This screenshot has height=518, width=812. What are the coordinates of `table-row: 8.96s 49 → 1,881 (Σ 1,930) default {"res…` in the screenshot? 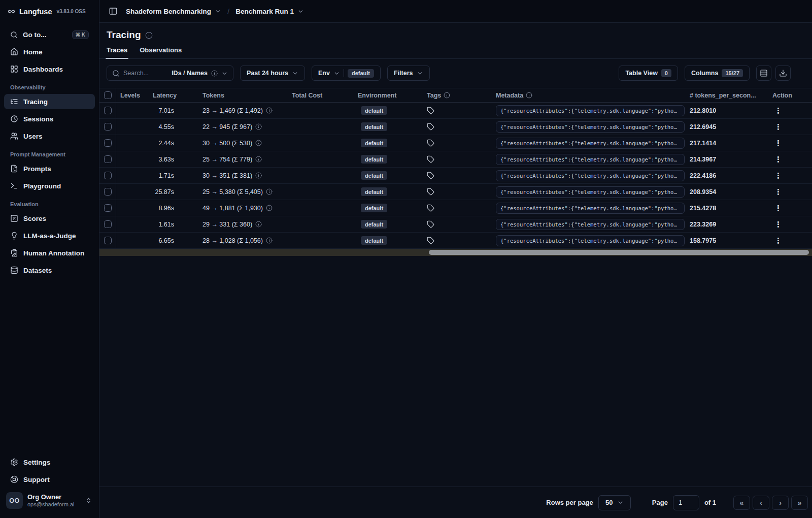 It's located at (456, 208).